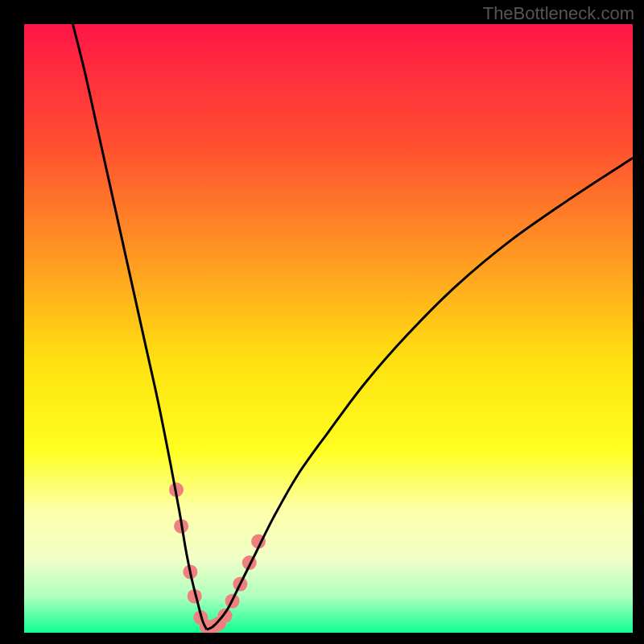 This screenshot has width=644, height=644. What do you see at coordinates (559, 14) in the screenshot?
I see `watermark-text: TheBottleneck.com` at bounding box center [559, 14].